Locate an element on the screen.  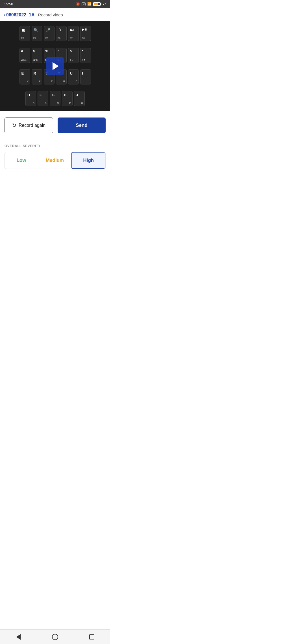
refresh-icon: ↻ is located at coordinates (14, 125).